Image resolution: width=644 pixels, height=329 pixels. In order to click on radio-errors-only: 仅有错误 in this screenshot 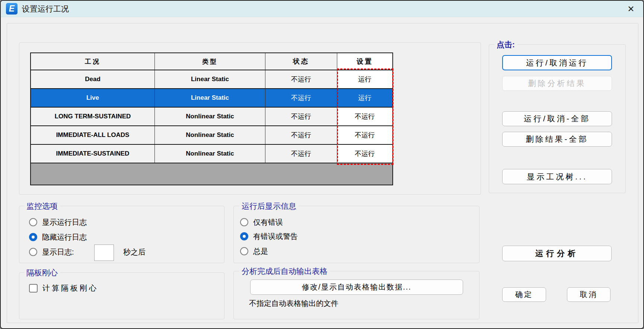, I will do `click(261, 222)`.